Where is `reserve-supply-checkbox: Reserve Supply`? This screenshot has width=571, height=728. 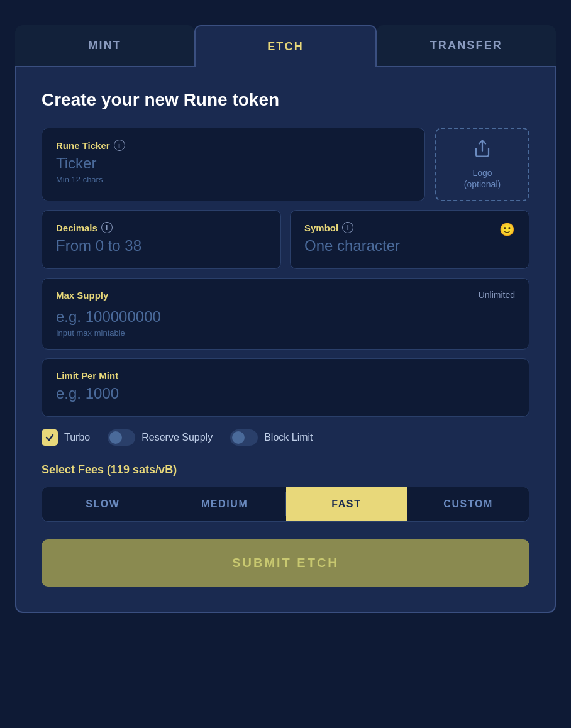 reserve-supply-checkbox: Reserve Supply is located at coordinates (160, 438).